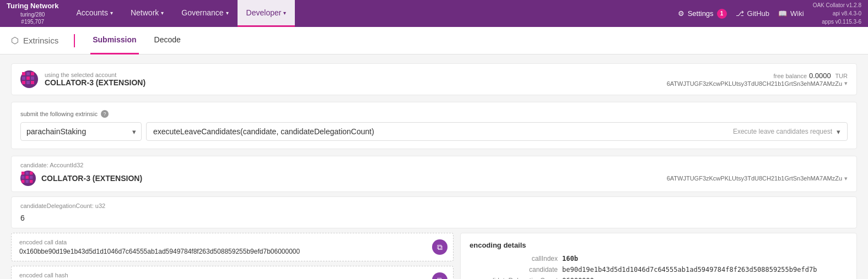 The image size is (868, 279). What do you see at coordinates (701, 13) in the screenshot?
I see `settings-label: Settings` at bounding box center [701, 13].